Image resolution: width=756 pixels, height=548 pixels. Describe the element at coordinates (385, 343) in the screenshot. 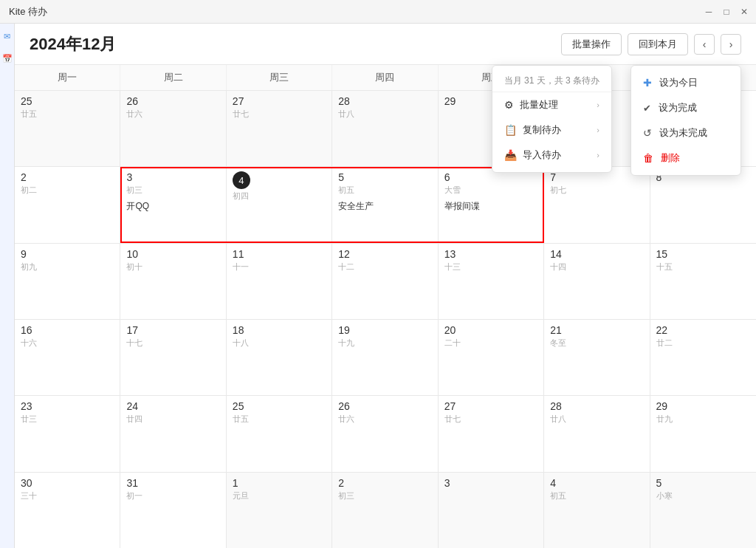

I see `cell-lunar: 十九` at that location.